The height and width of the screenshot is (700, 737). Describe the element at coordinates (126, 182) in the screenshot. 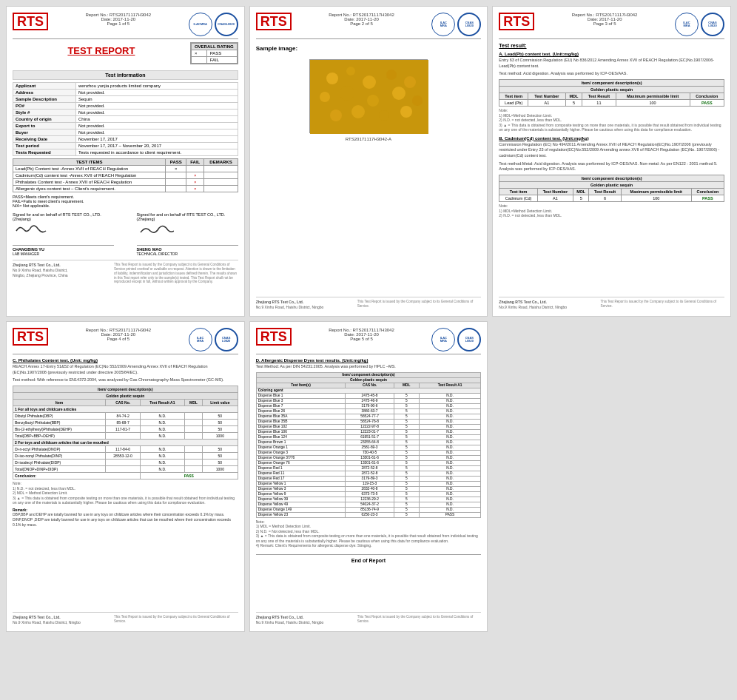

I see `test-item-row: Phthalates Content test - Annex XVII of …` at that location.